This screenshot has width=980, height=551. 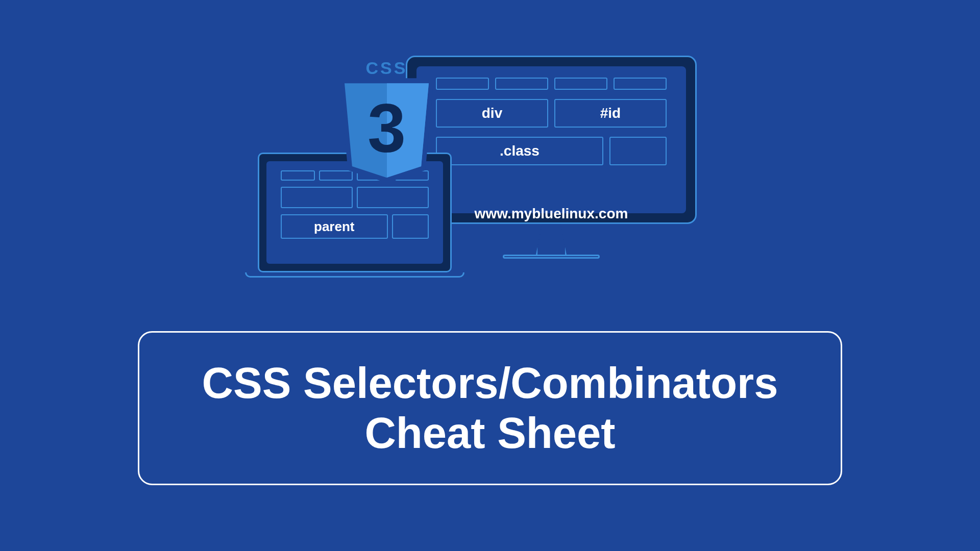 I want to click on monitor-stand, so click(x=551, y=239).